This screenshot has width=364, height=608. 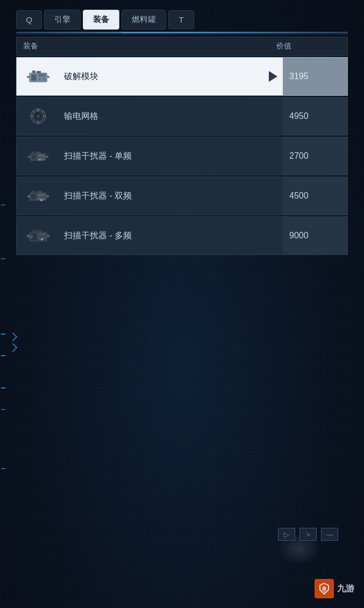 I want to click on row-value-3: 2700, so click(x=315, y=156).